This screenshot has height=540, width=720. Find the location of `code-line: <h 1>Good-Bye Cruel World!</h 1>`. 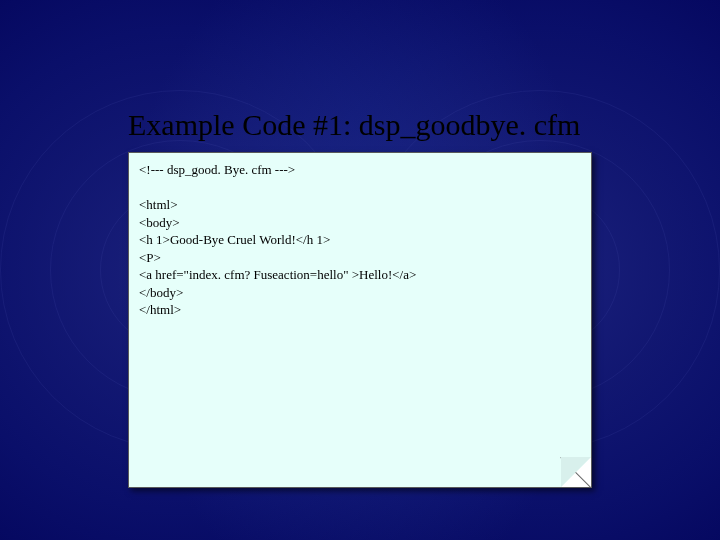

code-line: <h 1>Good-Bye Cruel World!</h 1> is located at coordinates (234, 240).